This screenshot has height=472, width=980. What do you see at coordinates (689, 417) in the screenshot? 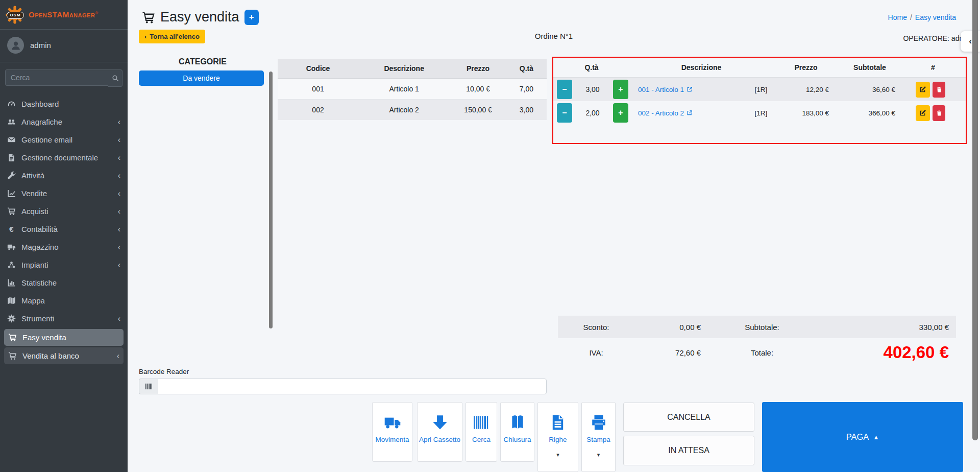
I see `cancella-button: CANCELLA` at bounding box center [689, 417].